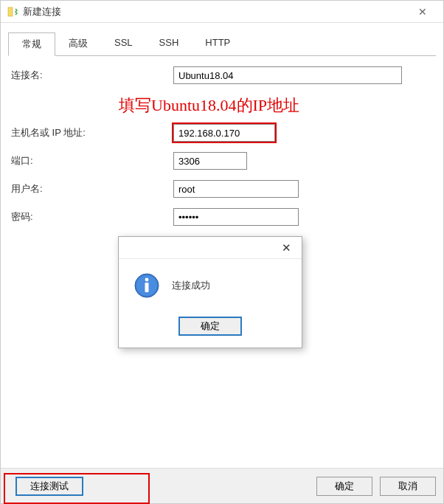  What do you see at coordinates (222, 486) in the screenshot?
I see `footer-bar: 连接测试 确定 取消` at bounding box center [222, 486].